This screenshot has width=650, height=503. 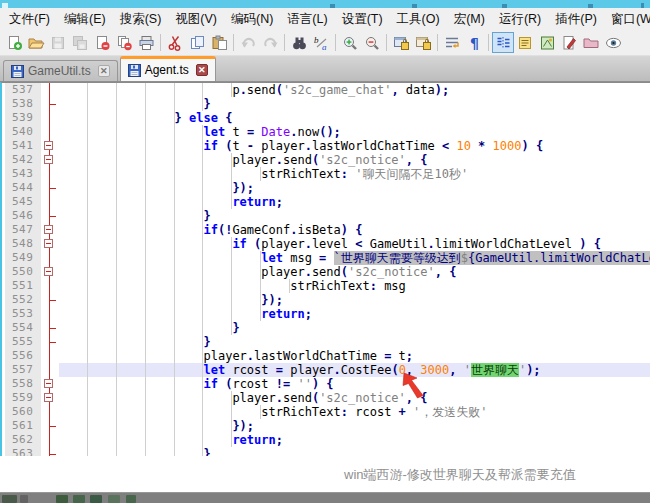 I want to click on code-text: if(!GameConf.isBeta) {, so click(x=354, y=230).